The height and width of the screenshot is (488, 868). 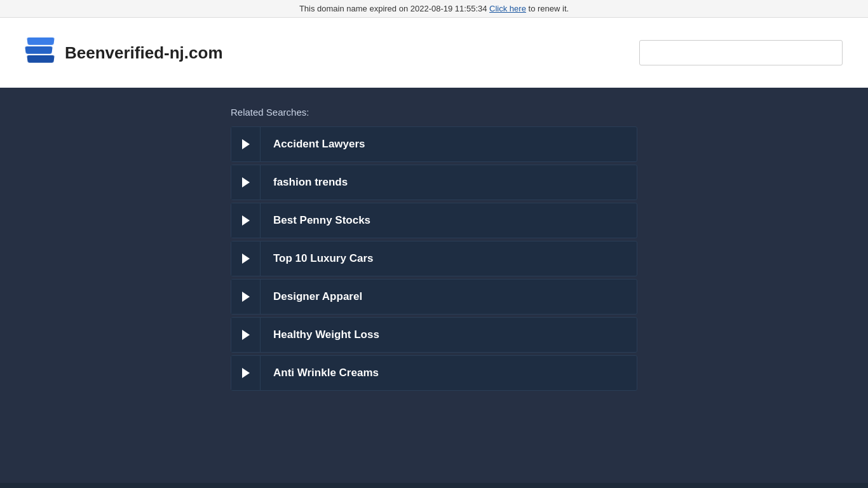 I want to click on header: Beenverified-nj.com, so click(x=434, y=53).